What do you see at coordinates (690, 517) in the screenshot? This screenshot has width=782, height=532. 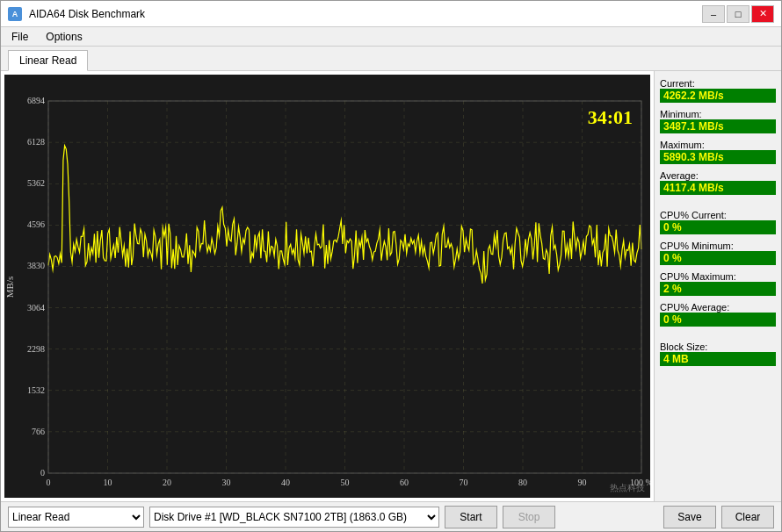 I see `save-button: Save` at bounding box center [690, 517].